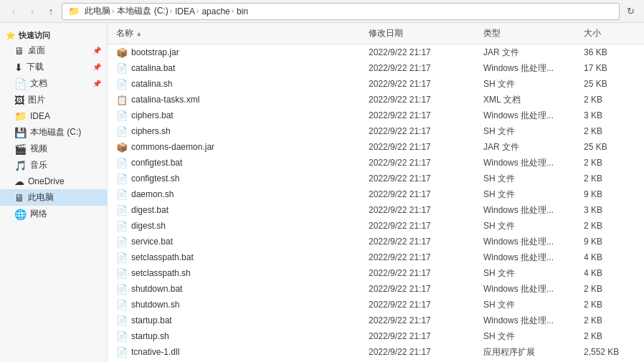 Image resolution: width=644 pixels, height=362 pixels. Describe the element at coordinates (376, 131) in the screenshot. I see `table-row: 📄 ciphers.sh 2022/9/22 21:17 SH 文件 2 KB` at that location.